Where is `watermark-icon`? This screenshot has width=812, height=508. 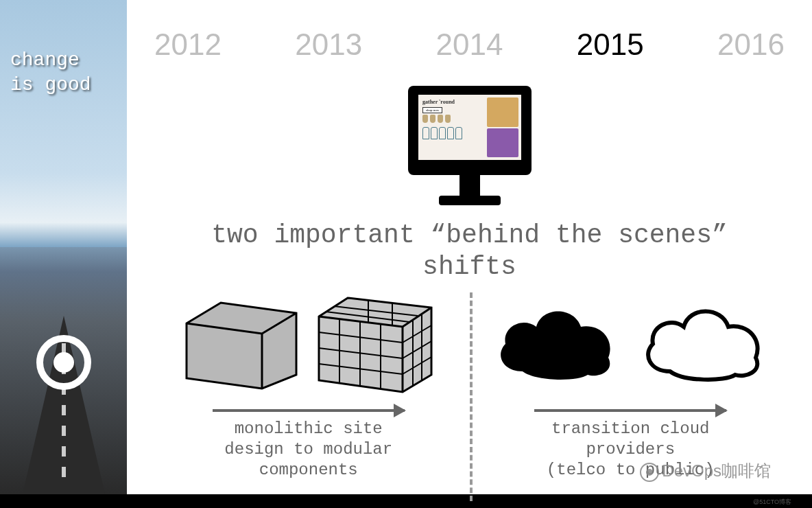
watermark-icon is located at coordinates (649, 472).